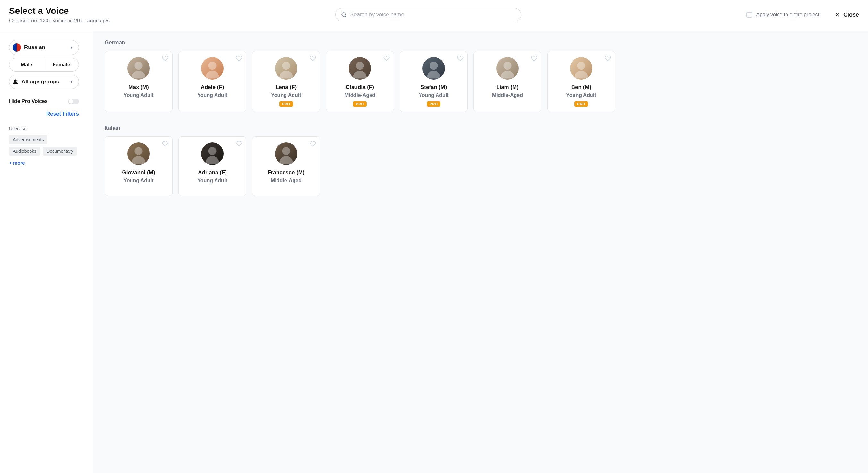  Describe the element at coordinates (17, 47) in the screenshot. I see `flag-icon` at that location.